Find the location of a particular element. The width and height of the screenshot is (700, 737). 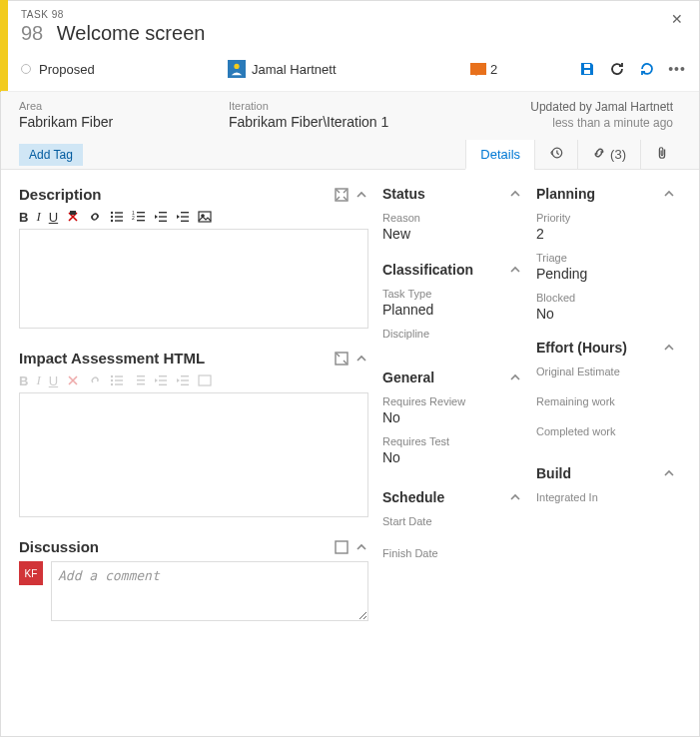

undo-icon is located at coordinates (647, 69).